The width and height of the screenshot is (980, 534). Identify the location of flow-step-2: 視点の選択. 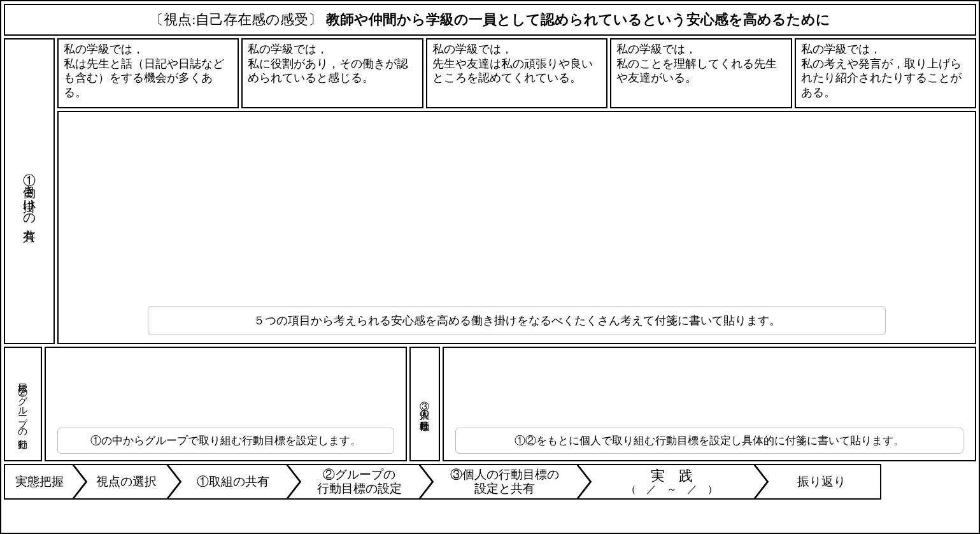
(127, 482).